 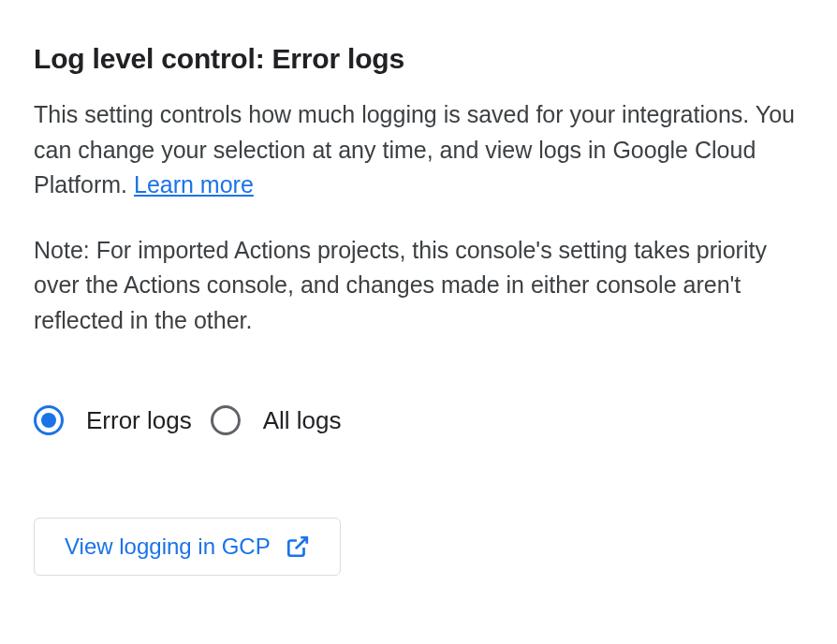 What do you see at coordinates (298, 547) in the screenshot?
I see `external-link-icon` at bounding box center [298, 547].